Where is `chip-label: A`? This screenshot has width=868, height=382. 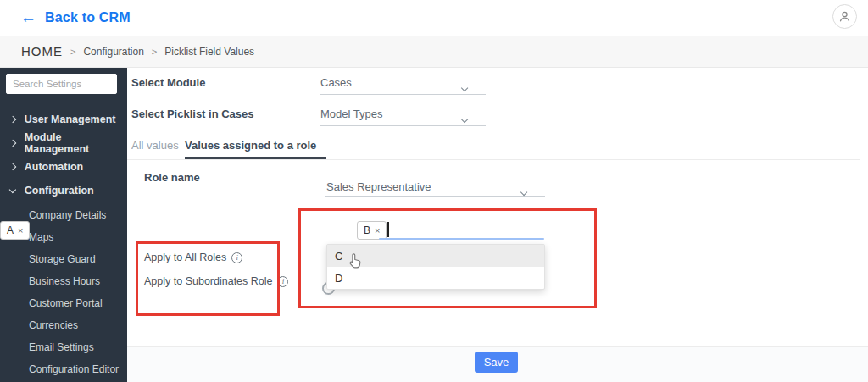
chip-label: A is located at coordinates (10, 230).